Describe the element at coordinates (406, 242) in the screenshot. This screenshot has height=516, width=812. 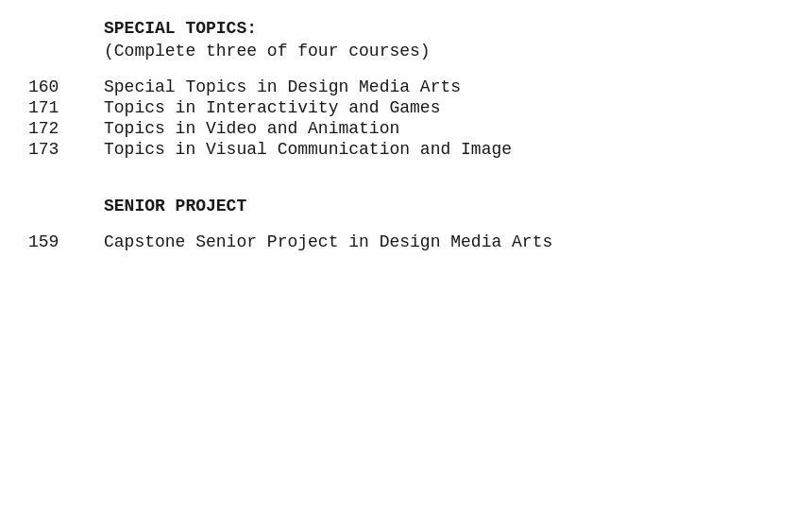
I see `course-row-159: 159 Capstone Senior Project in Design Me…` at that location.